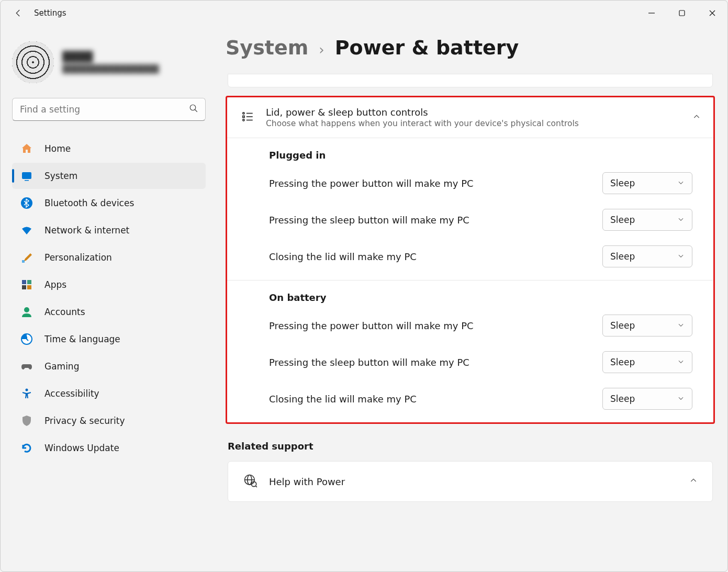  Describe the element at coordinates (470, 259) in the screenshot. I see `plugged-lid-row: Closing the lid will make my PC Sleep` at that location.